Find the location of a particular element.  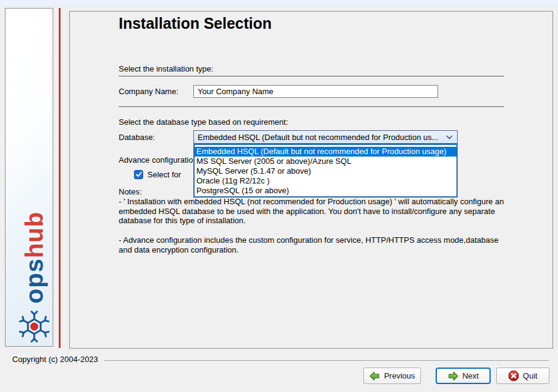

next-button: Next is located at coordinates (463, 375).